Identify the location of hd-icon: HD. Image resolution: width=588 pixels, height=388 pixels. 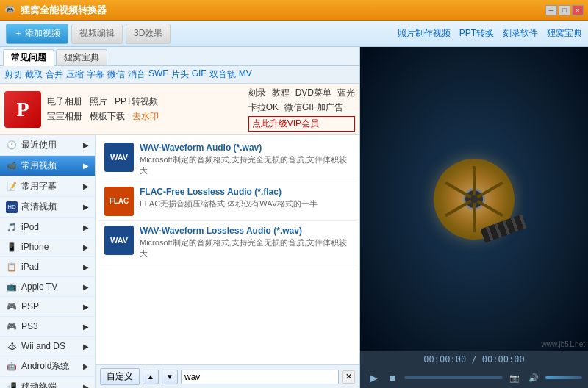
(12, 207).